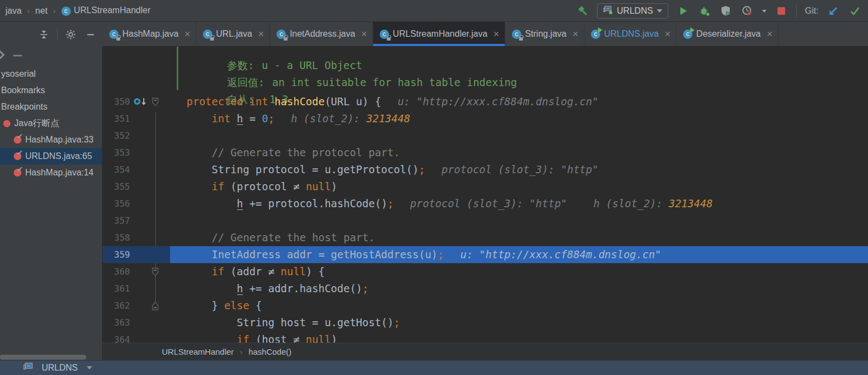 Image resolution: width=868 pixels, height=375 pixels. What do you see at coordinates (582, 11) in the screenshot?
I see `build-hammer-button` at bounding box center [582, 11].